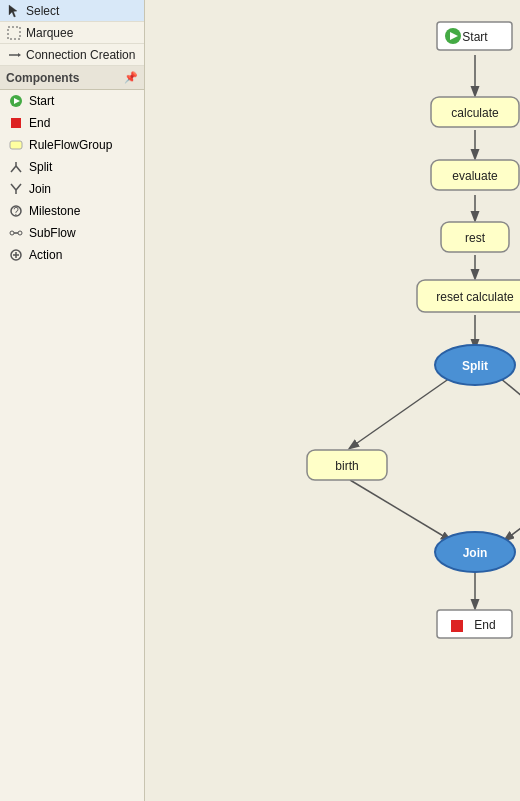 The width and height of the screenshot is (520, 801). What do you see at coordinates (72, 255) in the screenshot?
I see `comp-action: Action` at bounding box center [72, 255].